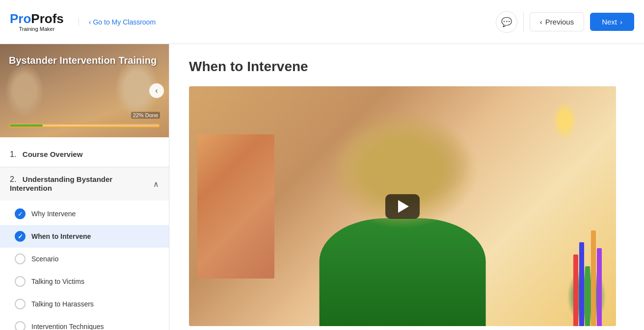 This screenshot has height=330, width=644. Describe the element at coordinates (564, 121) in the screenshot. I see `video-lamp` at that location.